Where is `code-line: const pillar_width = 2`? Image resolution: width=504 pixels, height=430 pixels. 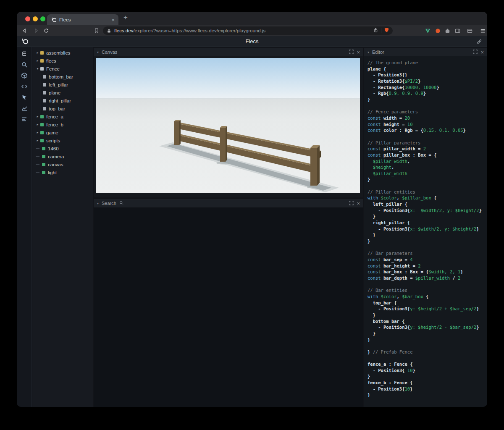 code-line: const pillar_width = 2 is located at coordinates (428, 149).